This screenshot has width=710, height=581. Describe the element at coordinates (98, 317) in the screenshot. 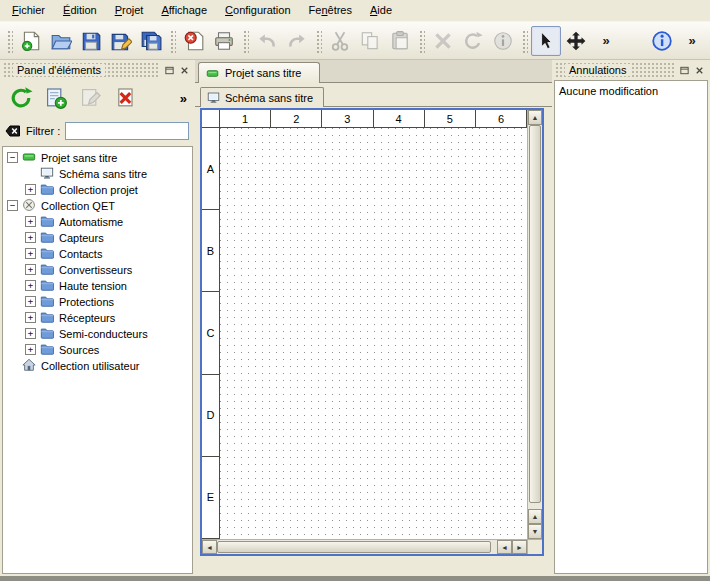

I see `tree-item-re-cepteurs: +Récepteurs` at that location.